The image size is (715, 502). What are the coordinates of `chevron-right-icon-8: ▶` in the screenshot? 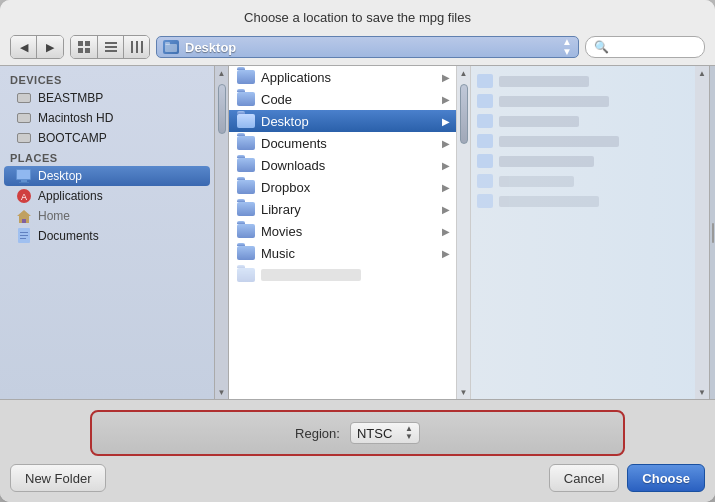 It's located at (446, 232).